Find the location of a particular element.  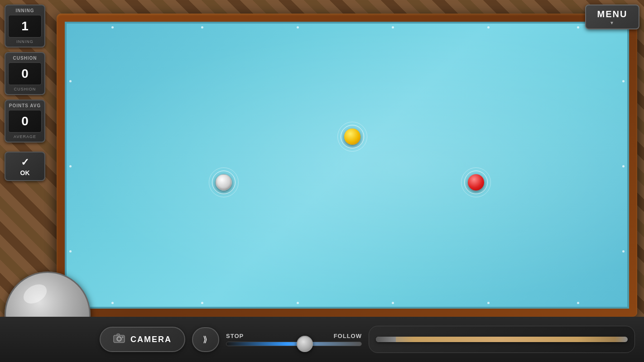

bottom-toolbar: CAMERA ⟫ STOP FOLLOW is located at coordinates (322, 339).